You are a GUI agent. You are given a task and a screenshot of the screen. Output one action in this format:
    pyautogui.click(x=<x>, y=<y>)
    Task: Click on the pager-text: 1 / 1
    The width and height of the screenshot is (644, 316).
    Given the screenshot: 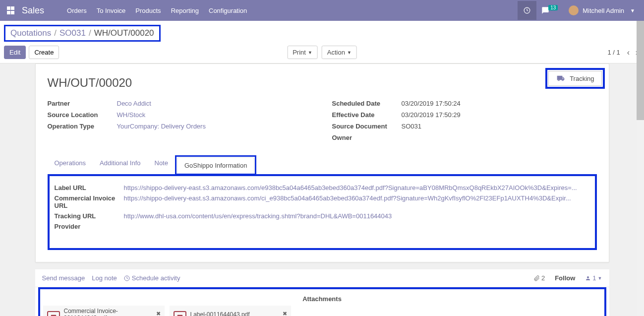 What is the action you would take?
    pyautogui.click(x=614, y=53)
    